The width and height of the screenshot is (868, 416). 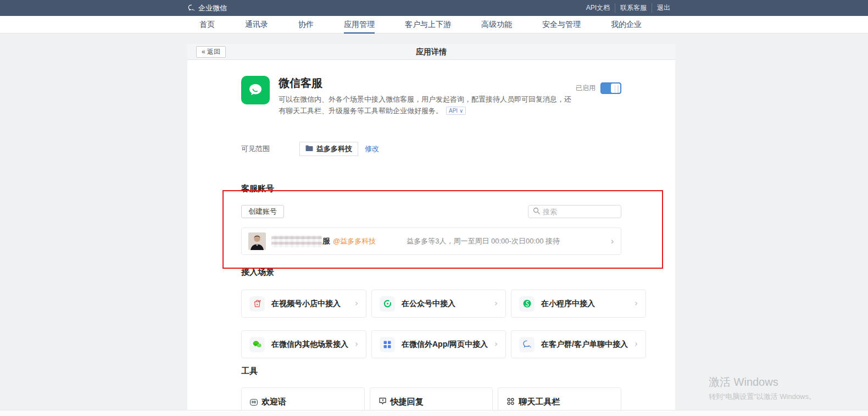 What do you see at coordinates (453, 111) in the screenshot?
I see `api-tag-label: API` at bounding box center [453, 111].